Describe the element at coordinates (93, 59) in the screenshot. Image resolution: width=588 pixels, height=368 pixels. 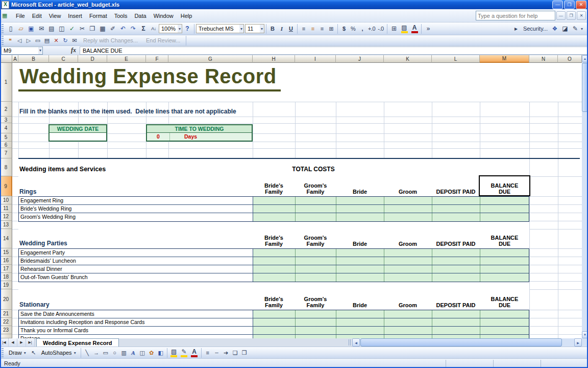
I see `column-header-d: D` at that location.